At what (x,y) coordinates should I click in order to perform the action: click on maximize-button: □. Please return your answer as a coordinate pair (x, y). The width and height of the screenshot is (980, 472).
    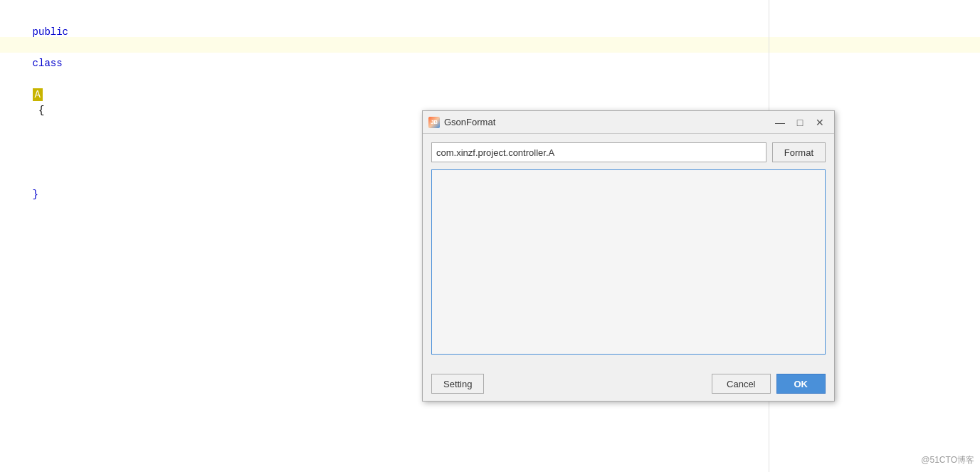
    Looking at the image, I should click on (800, 122).